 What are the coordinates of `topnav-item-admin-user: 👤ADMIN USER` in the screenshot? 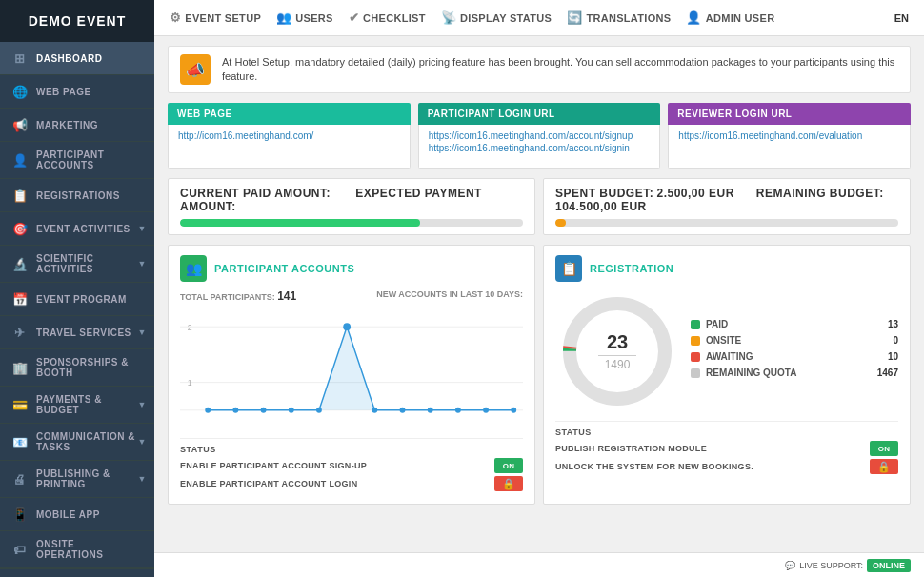 It's located at (730, 17).